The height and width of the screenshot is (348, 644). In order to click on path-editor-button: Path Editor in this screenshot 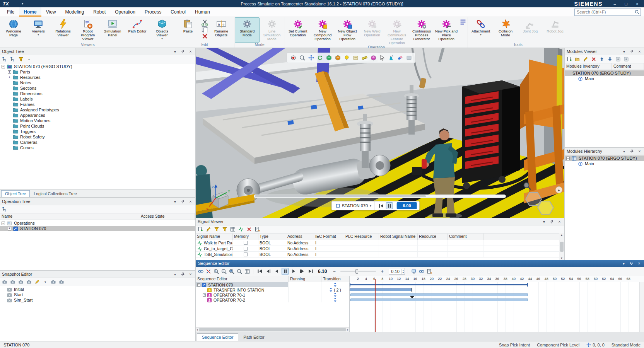, I will do `click(137, 30)`.